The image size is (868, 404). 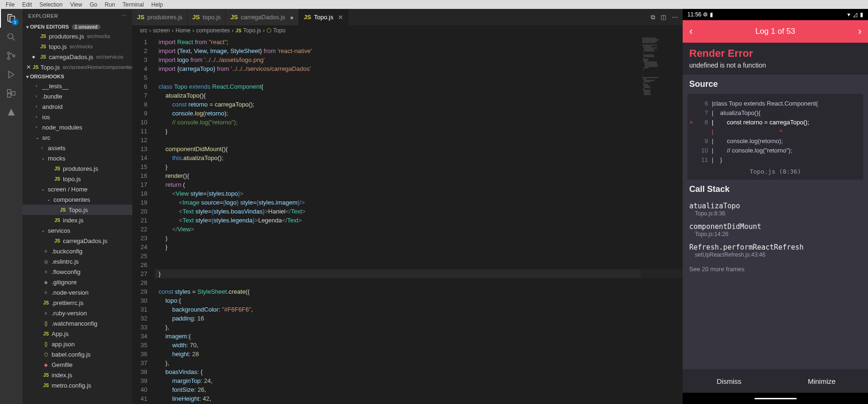 What do you see at coordinates (77, 344) in the screenshot?
I see `file-item: {}app.json` at bounding box center [77, 344].